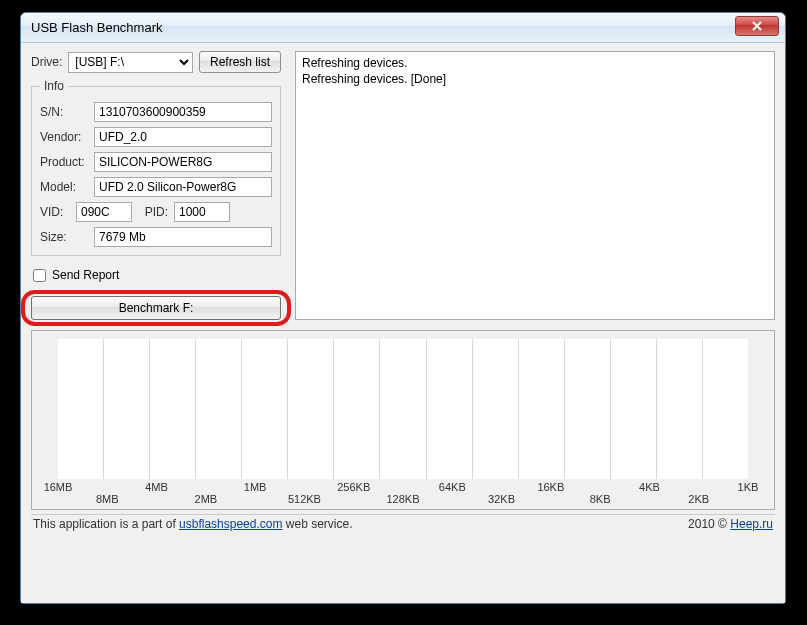  Describe the element at coordinates (64, 137) in the screenshot. I see `vendor-label: Vendor:` at that location.